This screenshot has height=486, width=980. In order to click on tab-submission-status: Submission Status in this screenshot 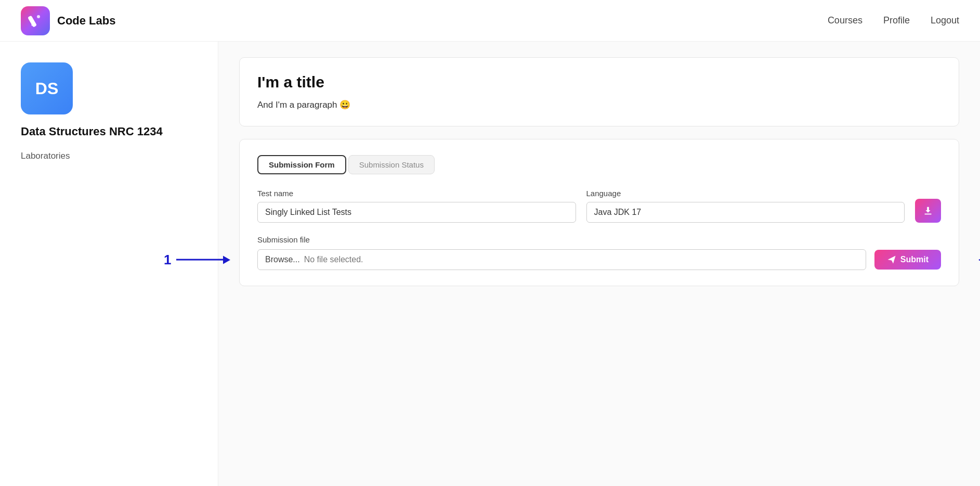, I will do `click(391, 164)`.